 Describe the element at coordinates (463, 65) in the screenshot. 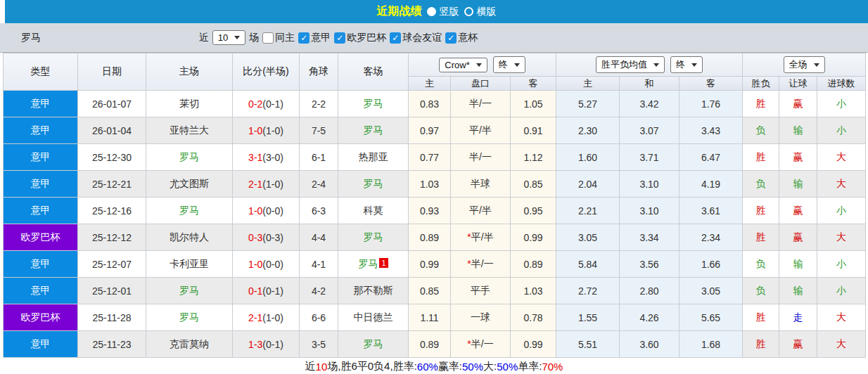

I see `bookmaker-select: Crow*` at that location.